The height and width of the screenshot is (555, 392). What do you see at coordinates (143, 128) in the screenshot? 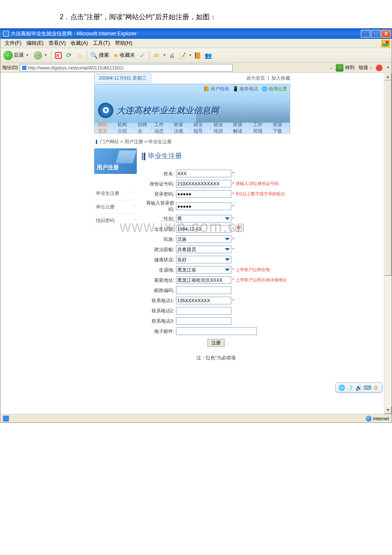
I see `nav-jobfair: 招聘会` at bounding box center [143, 128].